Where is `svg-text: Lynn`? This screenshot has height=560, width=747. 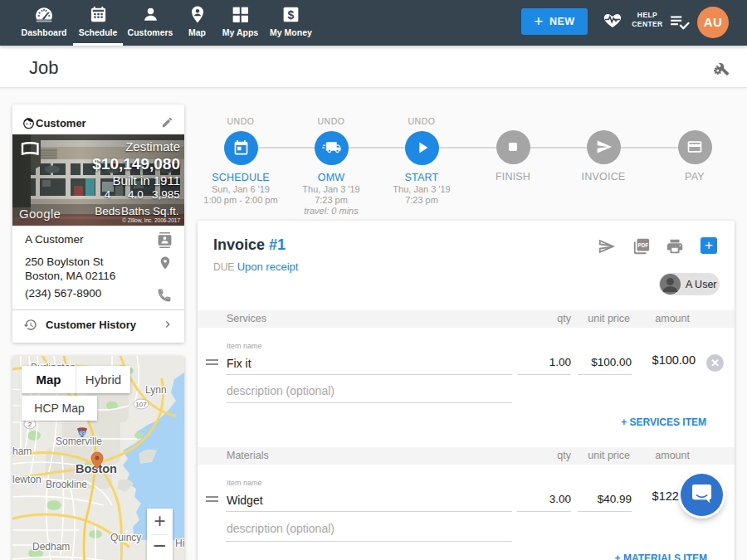 svg-text: Lynn is located at coordinates (156, 390).